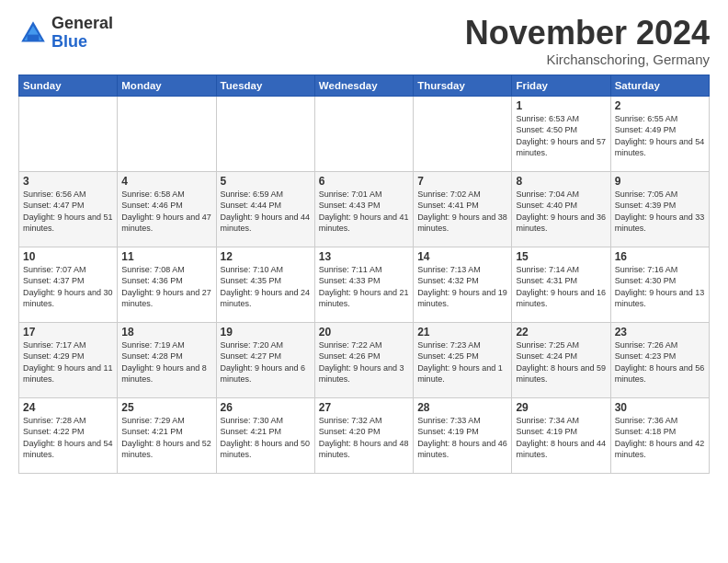  Describe the element at coordinates (68, 435) in the screenshot. I see `calendar-cell: 24Sunrise: 7:28 AM Sunset: 4:22 PM Dayli…` at that location.